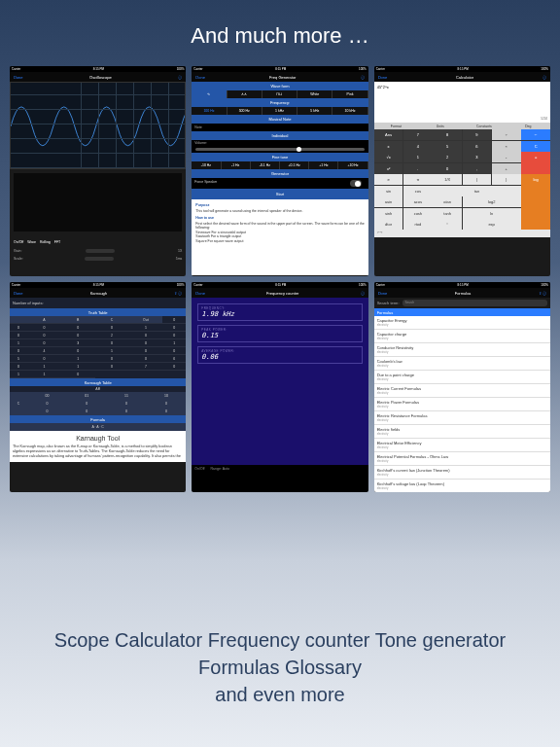 The width and height of the screenshot is (560, 747). What do you see at coordinates (477, 169) in the screenshot?
I see `key-comma: ,` at bounding box center [477, 169].